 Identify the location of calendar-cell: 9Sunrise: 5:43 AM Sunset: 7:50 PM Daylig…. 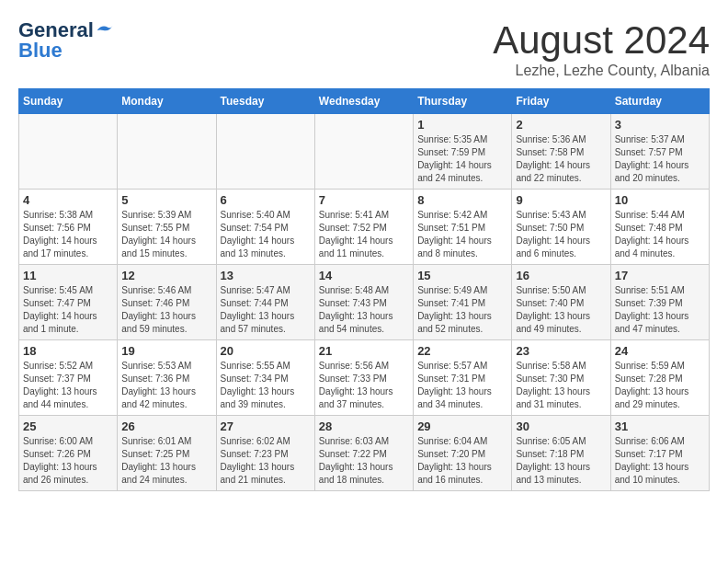
(561, 227).